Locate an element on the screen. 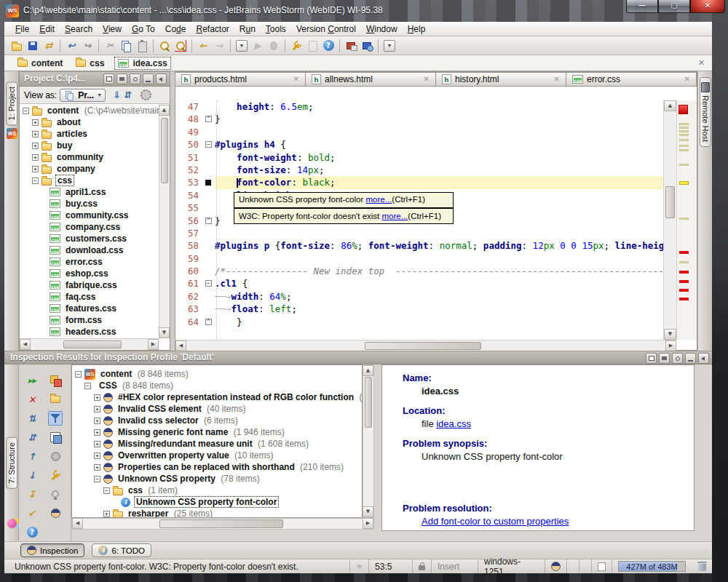 The image size is (728, 582). editor-line-61: 61−.cl1 { is located at coordinates (419, 284).